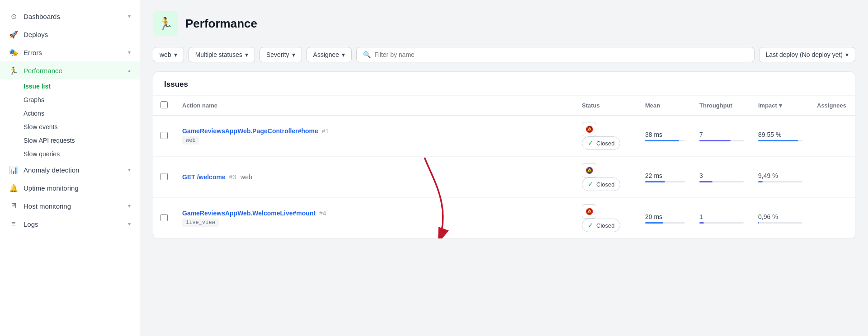 This screenshot has width=868, height=336. What do you see at coordinates (326, 55) in the screenshot?
I see `assignee-filter-label: Assignee` at bounding box center [326, 55].